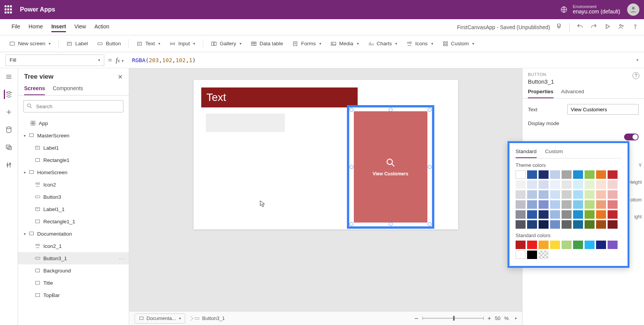 The width and height of the screenshot is (644, 325). What do you see at coordinates (526, 153) in the screenshot?
I see `colortab-standard: Standard` at bounding box center [526, 153].